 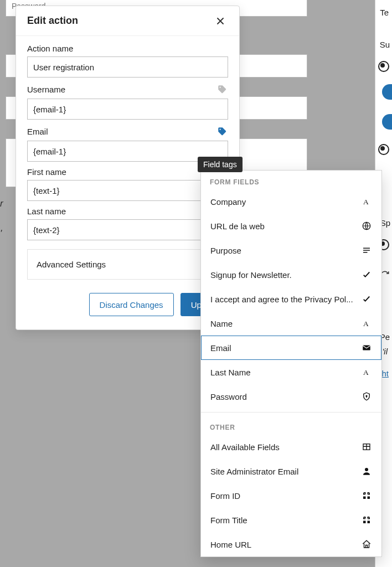 I want to click on field-label: First name, so click(x=47, y=172).